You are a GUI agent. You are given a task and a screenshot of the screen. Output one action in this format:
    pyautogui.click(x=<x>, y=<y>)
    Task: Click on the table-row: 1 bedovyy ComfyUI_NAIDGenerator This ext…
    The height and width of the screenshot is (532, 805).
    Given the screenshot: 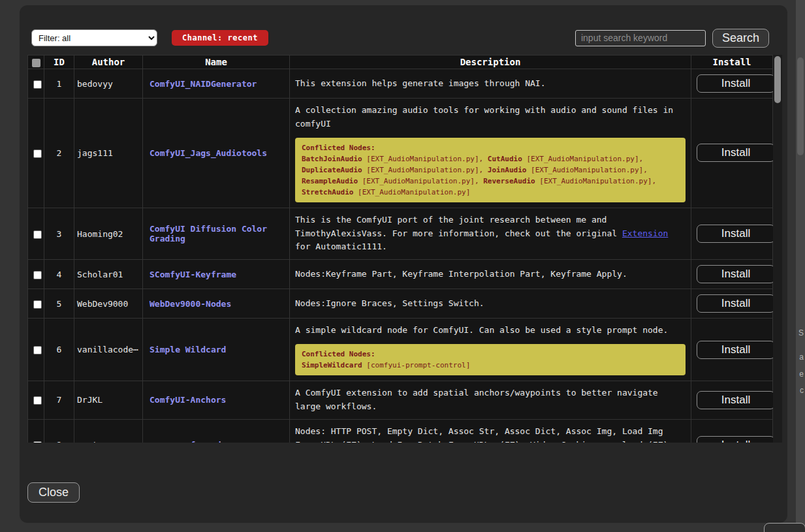 What is the action you would take?
    pyautogui.click(x=401, y=84)
    